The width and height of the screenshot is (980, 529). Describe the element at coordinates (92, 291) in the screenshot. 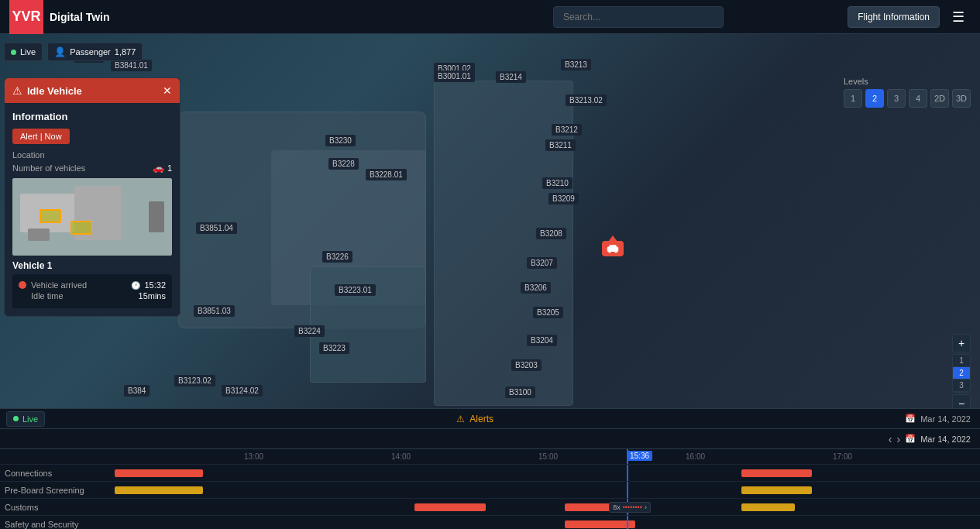

I see `vehicle-details: Vehicle arrived 🕐 15:32 Idle time 15mins` at that location.